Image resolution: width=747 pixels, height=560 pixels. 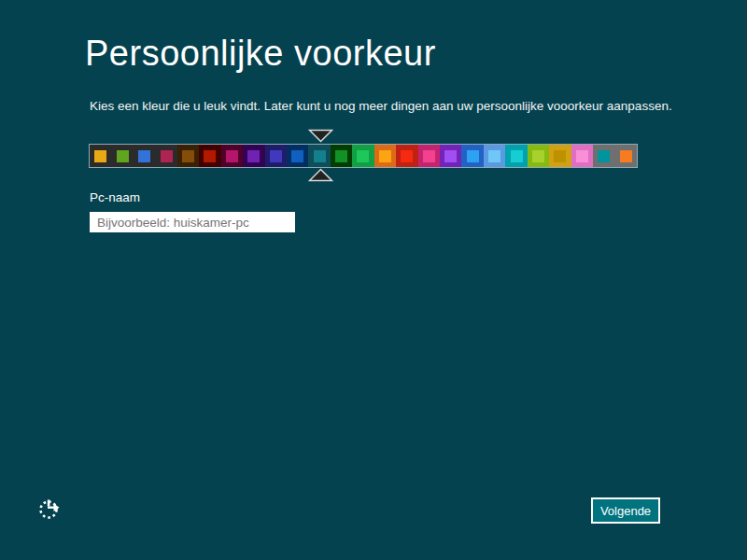 I want to click on pc-name-input, so click(x=192, y=222).